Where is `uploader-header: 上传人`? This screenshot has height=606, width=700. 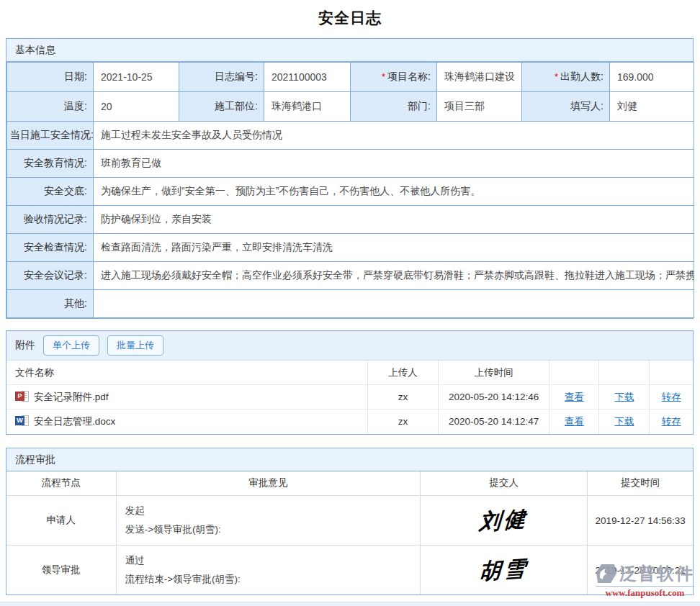 uploader-header: 上传人 is located at coordinates (403, 373).